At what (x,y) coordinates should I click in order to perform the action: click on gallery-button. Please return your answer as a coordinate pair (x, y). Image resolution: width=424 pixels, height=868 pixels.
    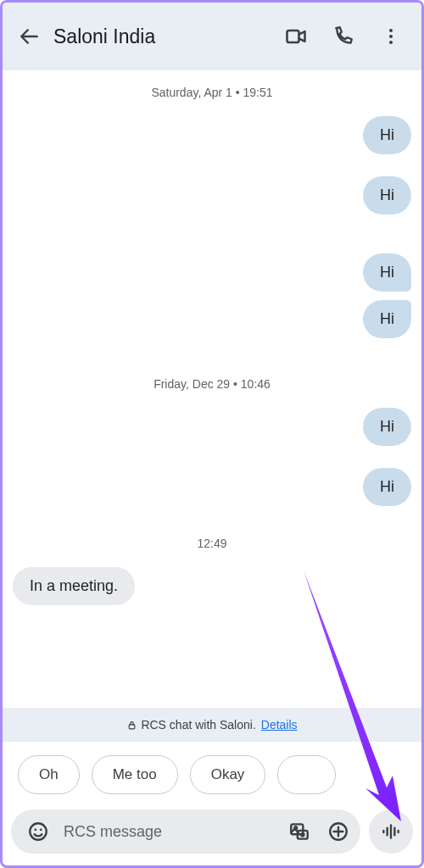
    Looking at the image, I should click on (299, 832).